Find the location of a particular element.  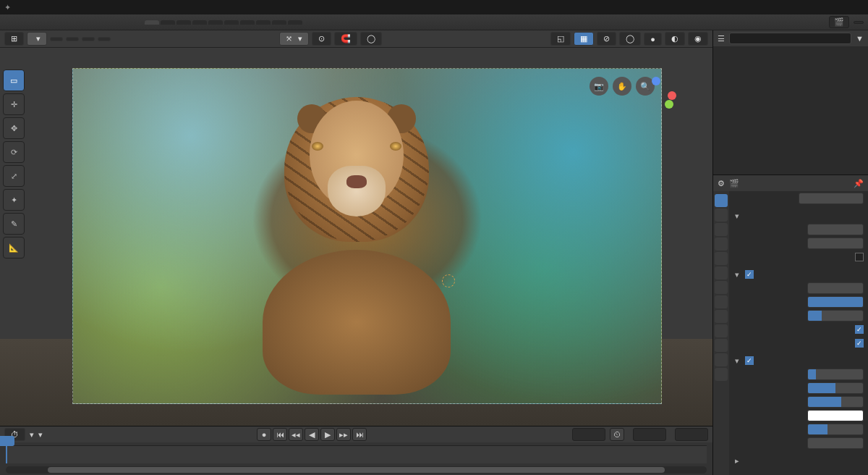

end-frame-field is located at coordinates (692, 434).